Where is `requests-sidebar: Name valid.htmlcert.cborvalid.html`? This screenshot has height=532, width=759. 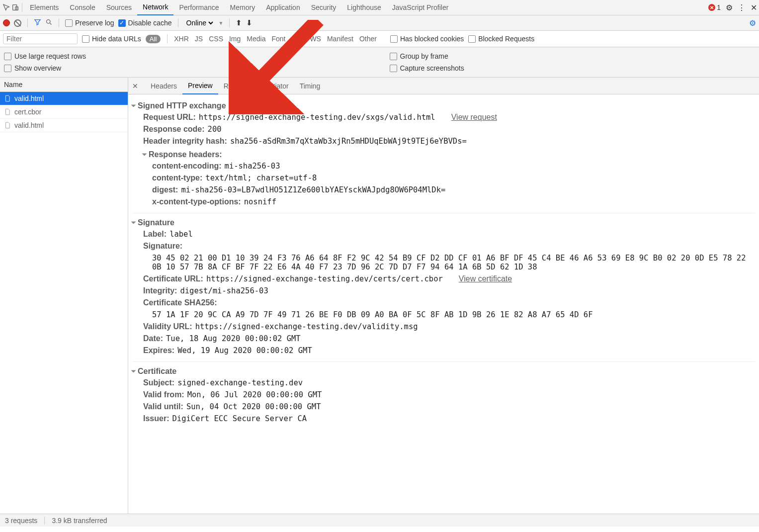 requests-sidebar: Name valid.htmlcert.cborvalid.html is located at coordinates (64, 295).